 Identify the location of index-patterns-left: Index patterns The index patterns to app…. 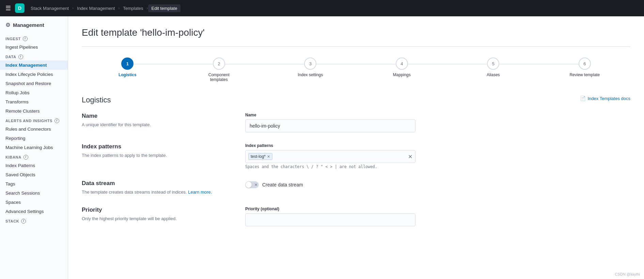
(157, 151).